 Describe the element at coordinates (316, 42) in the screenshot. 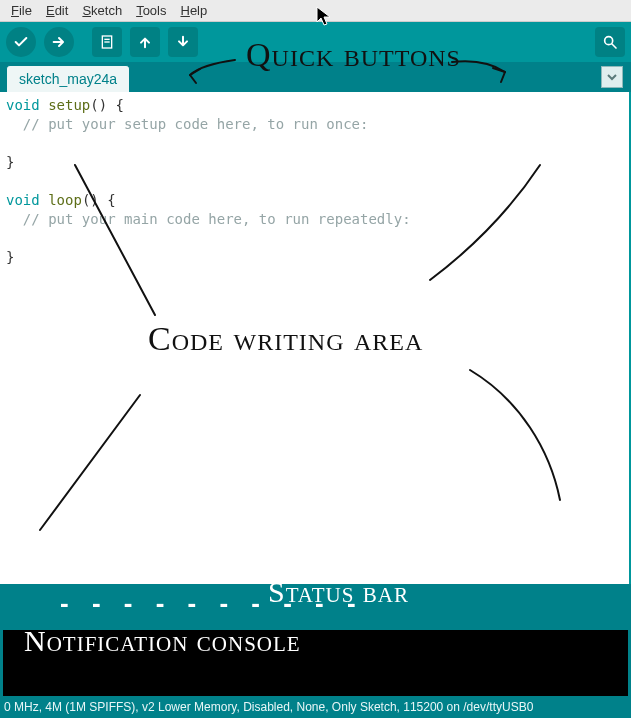

I see `toolbar` at that location.